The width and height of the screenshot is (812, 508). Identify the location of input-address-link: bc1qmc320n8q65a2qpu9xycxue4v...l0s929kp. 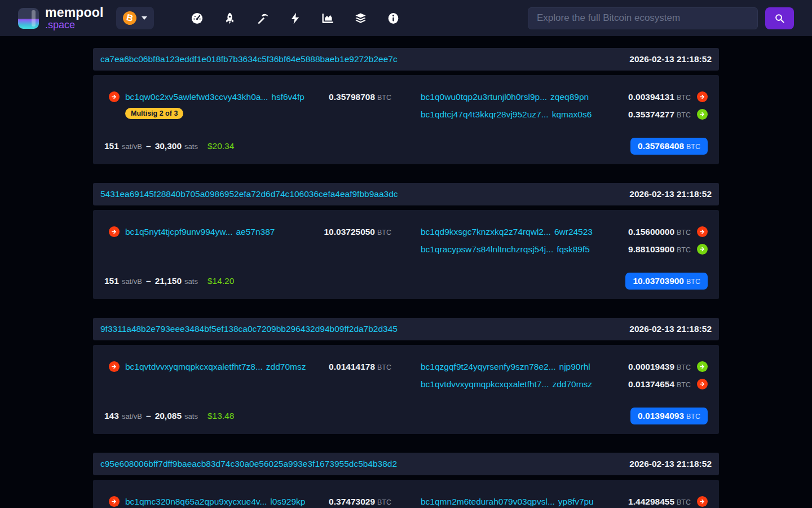
(215, 502).